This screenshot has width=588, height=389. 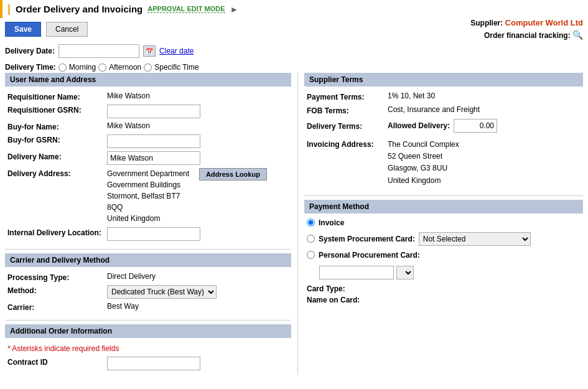 I want to click on delivery-address-block: Government Department Government Buildin…, so click(x=148, y=196).